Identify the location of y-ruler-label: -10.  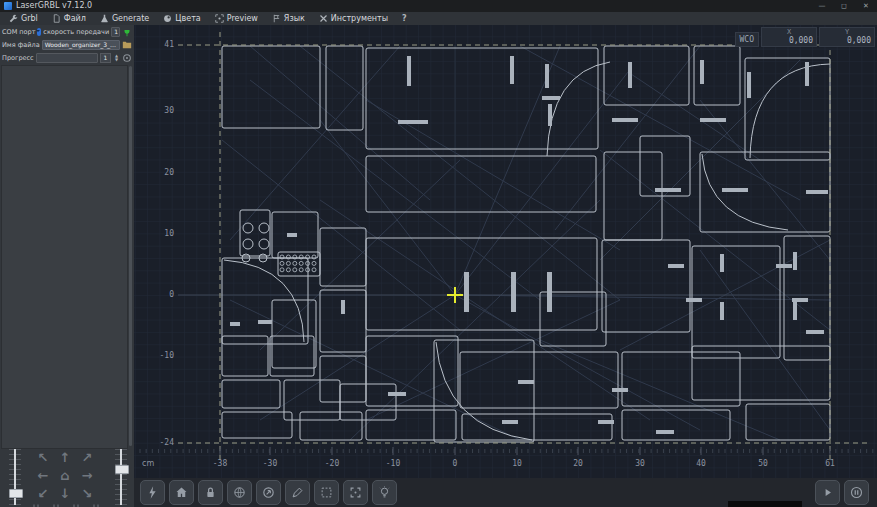
(155, 356).